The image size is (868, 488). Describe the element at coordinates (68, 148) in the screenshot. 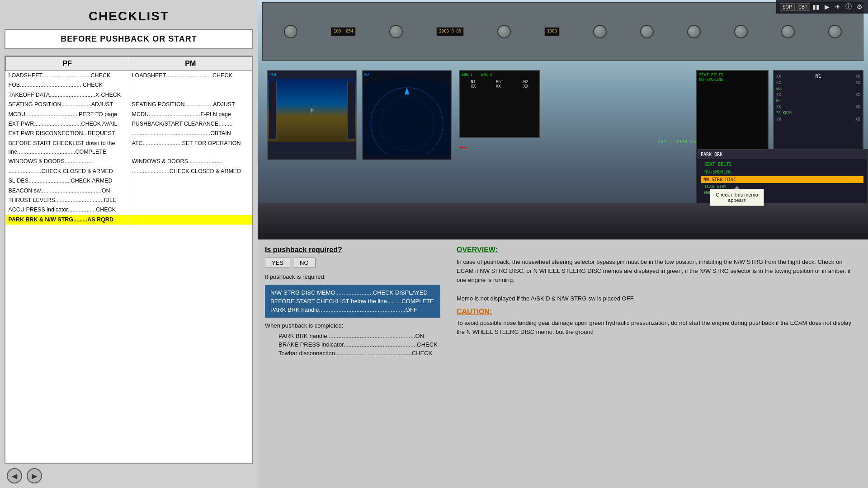

I see `pf-item-7: BEFORE START CHECKLIST down to the line.…` at that location.